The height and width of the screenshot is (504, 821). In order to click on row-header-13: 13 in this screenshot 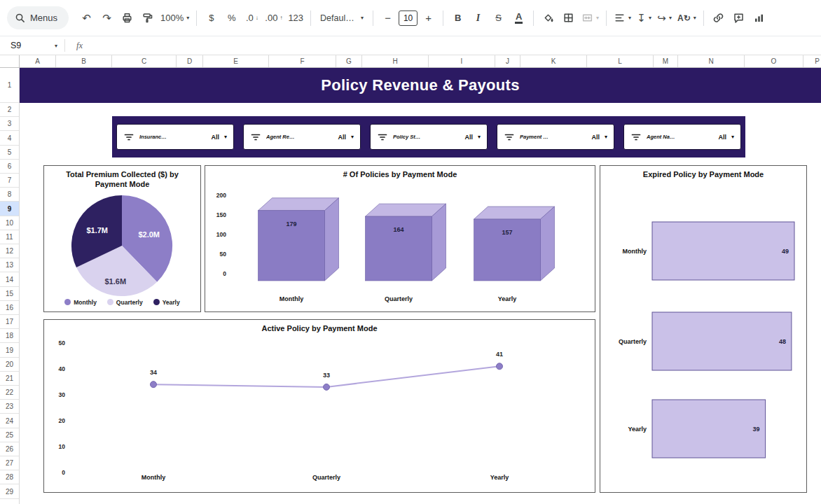, I will do `click(10, 265)`.